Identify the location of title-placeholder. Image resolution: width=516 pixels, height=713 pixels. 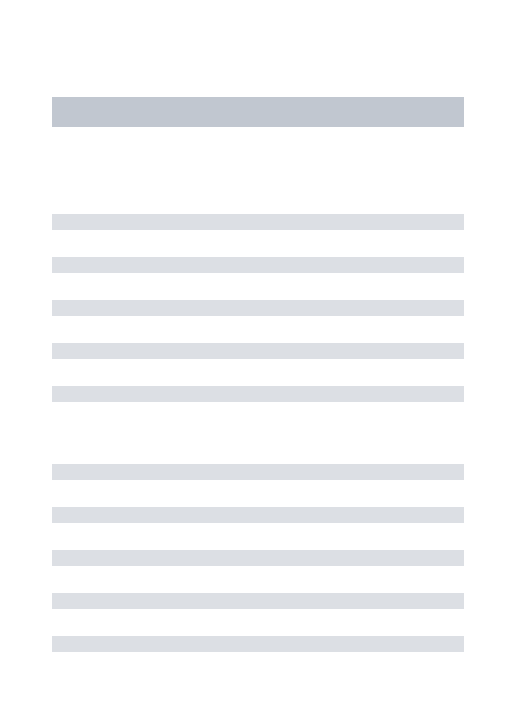
(258, 112).